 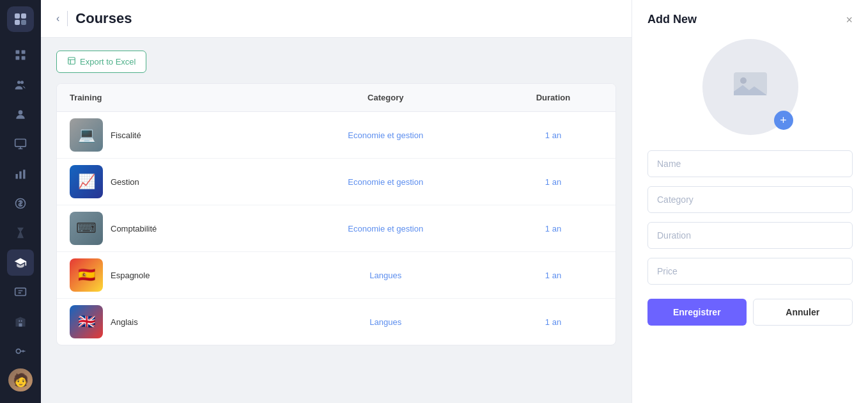 I want to click on cell-training: 🇬🇧 Anglais, so click(x=169, y=322).